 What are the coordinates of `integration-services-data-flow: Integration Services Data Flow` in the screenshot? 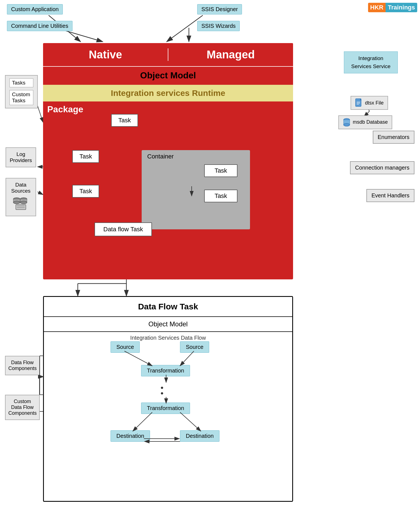 It's located at (168, 338).